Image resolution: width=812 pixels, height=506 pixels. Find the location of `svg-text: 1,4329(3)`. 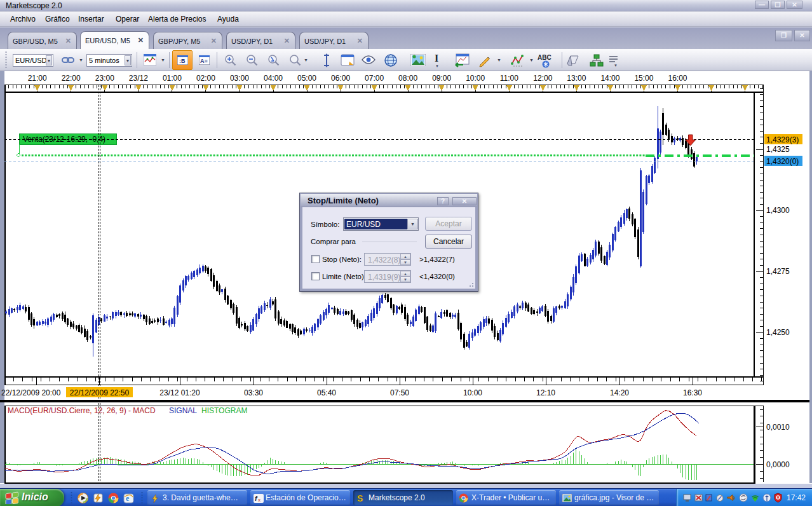

svg-text: 1,4329(3) is located at coordinates (783, 140).